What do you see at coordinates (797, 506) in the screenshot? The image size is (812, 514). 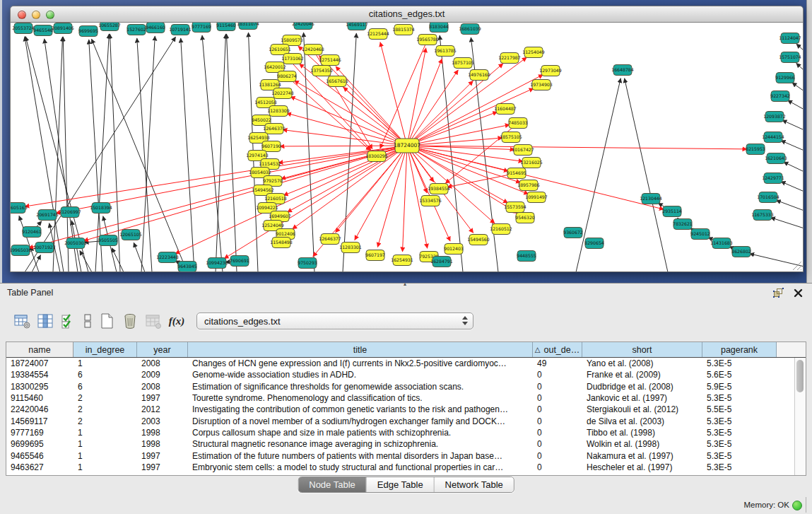 I see `memory-status-indicator` at bounding box center [797, 506].